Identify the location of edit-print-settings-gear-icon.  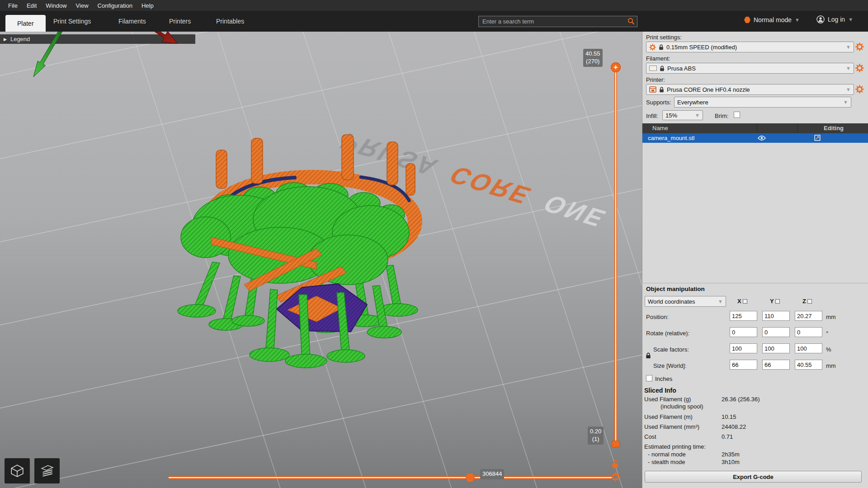
(860, 47).